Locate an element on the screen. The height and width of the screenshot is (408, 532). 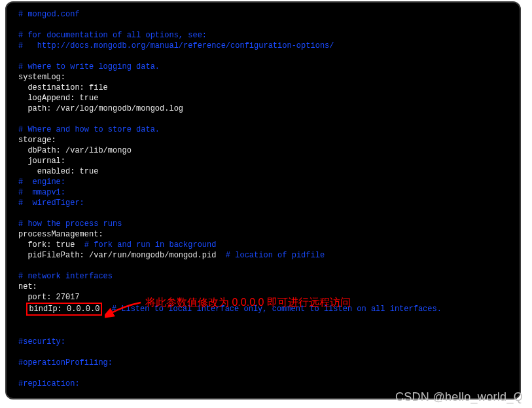
code-line: #operationProfiling: is located at coordinates (263, 363).